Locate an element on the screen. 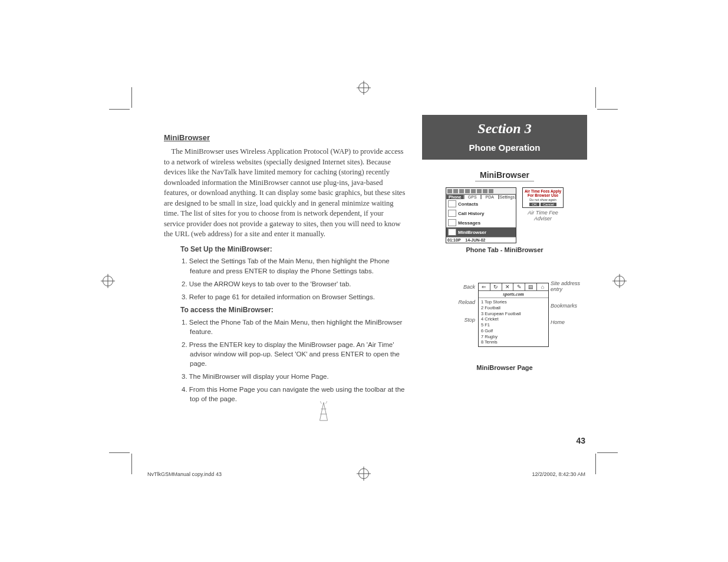 The image size is (728, 562). figure-browser: Back Reload Stop Site address entry Book… is located at coordinates (505, 324).